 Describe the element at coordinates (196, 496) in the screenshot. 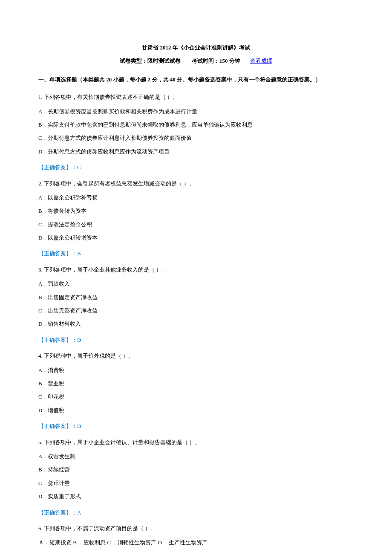

I see `q5-option-d: D．实质重于形式` at that location.